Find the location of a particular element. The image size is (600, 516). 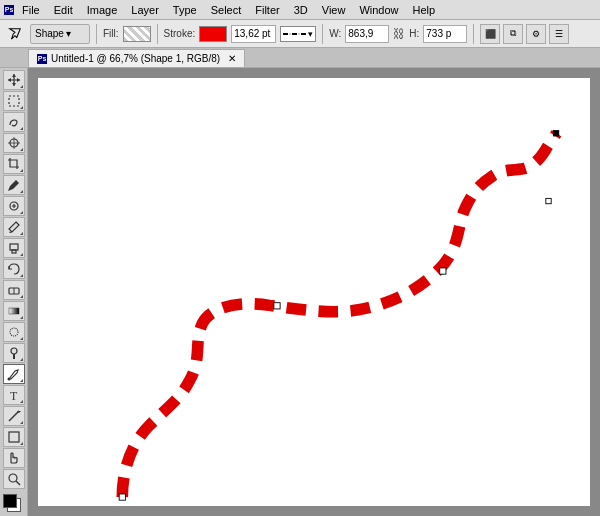

ps-logo: Ps is located at coordinates (9, 10).